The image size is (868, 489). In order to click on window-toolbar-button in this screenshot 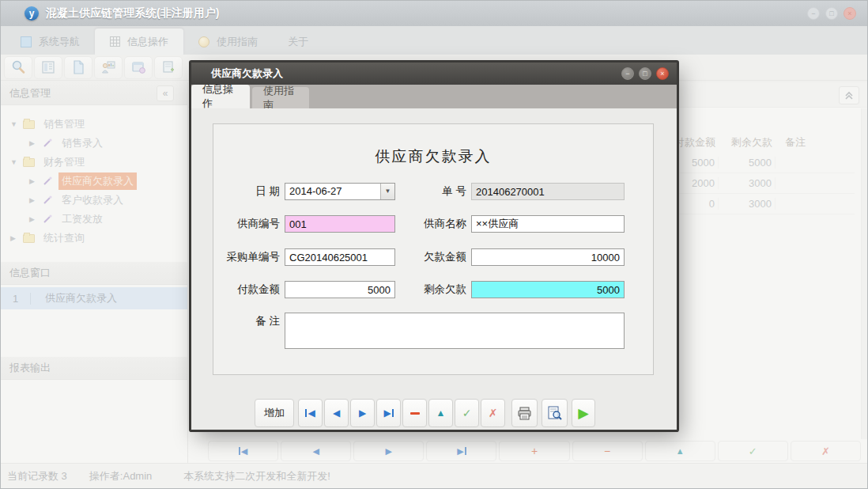, I will do `click(138, 68)`.